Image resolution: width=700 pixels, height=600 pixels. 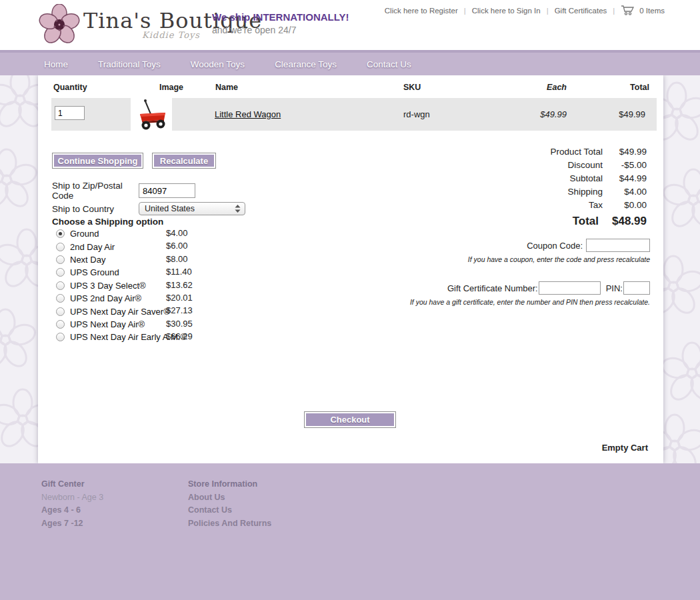 I want to click on recalculate-button: Recalculate, so click(x=184, y=161).